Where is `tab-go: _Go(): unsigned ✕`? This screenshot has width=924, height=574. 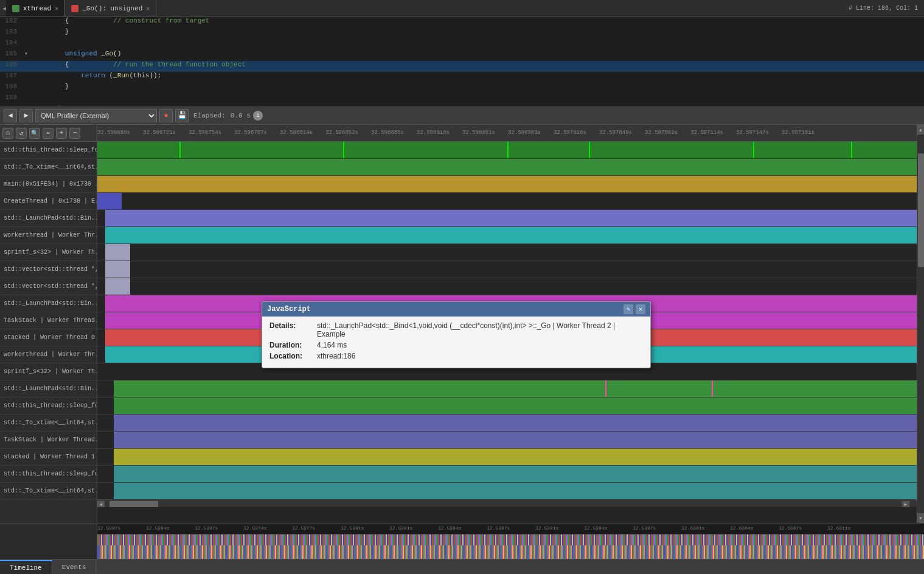 tab-go: _Go(): unsigned ✕ is located at coordinates (111, 9).